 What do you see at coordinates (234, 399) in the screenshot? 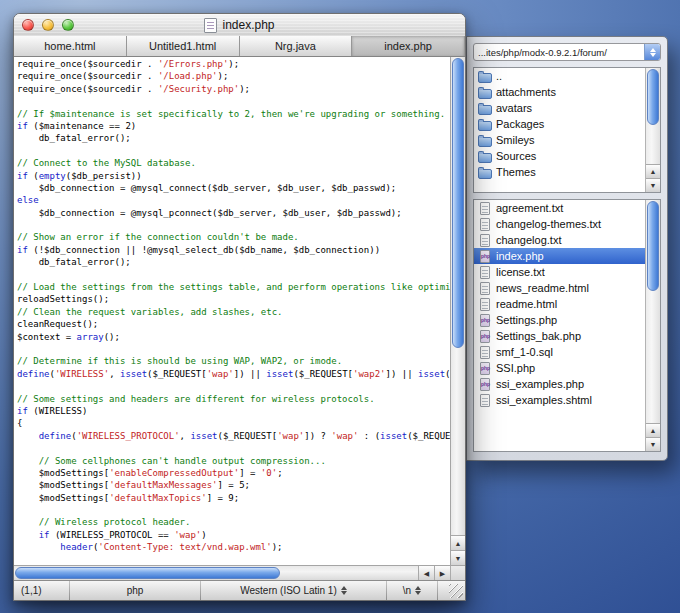
I see `code-line: // Some settings and headers are differe…` at bounding box center [234, 399].